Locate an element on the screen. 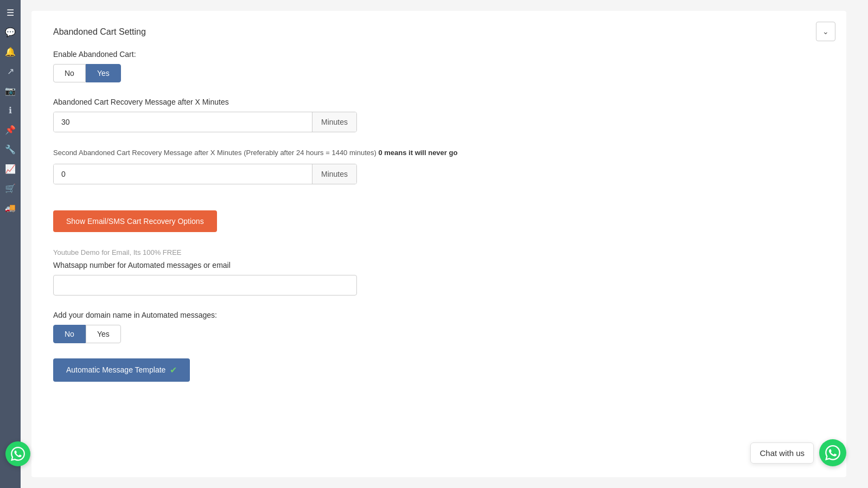 This screenshot has height=488, width=868. page-title: Abandoned Cart Setting is located at coordinates (439, 32).